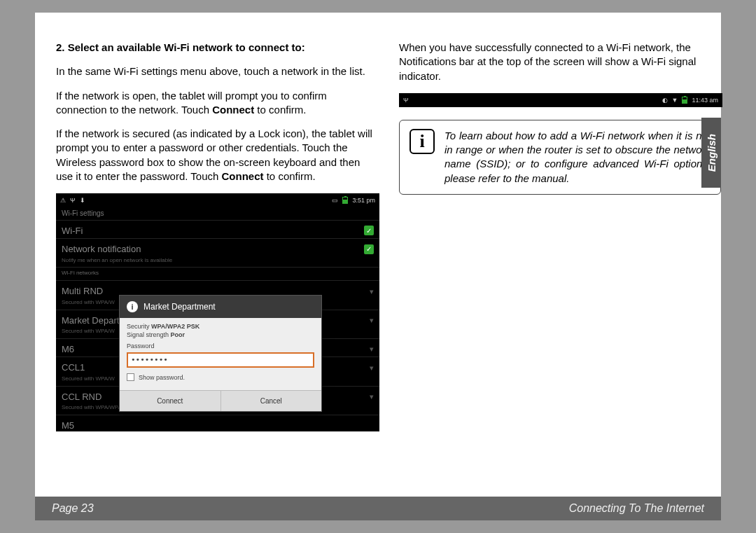 Image resolution: width=756 pixels, height=533 pixels. Describe the element at coordinates (220, 378) in the screenshot. I see `show-password-row: Show password.` at that location.